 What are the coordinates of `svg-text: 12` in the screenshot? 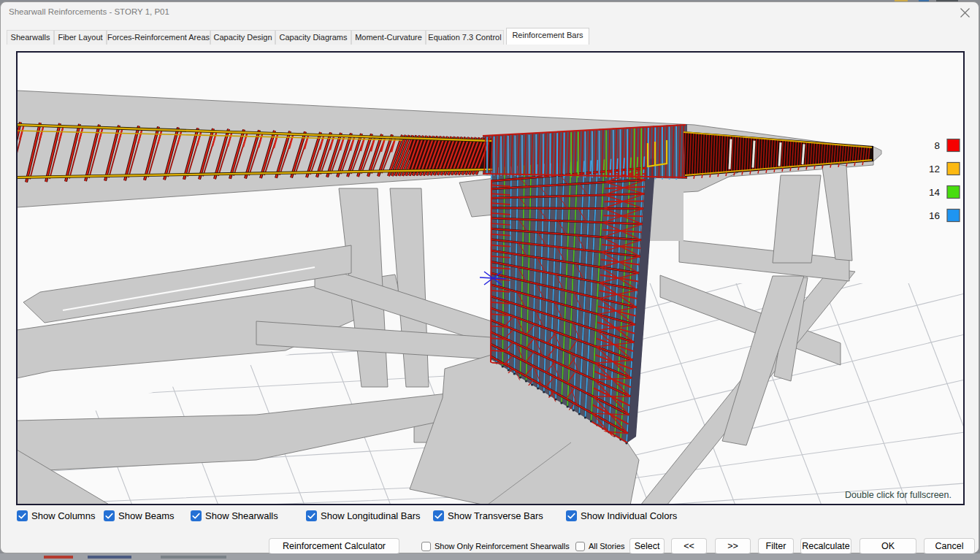 It's located at (935, 169).